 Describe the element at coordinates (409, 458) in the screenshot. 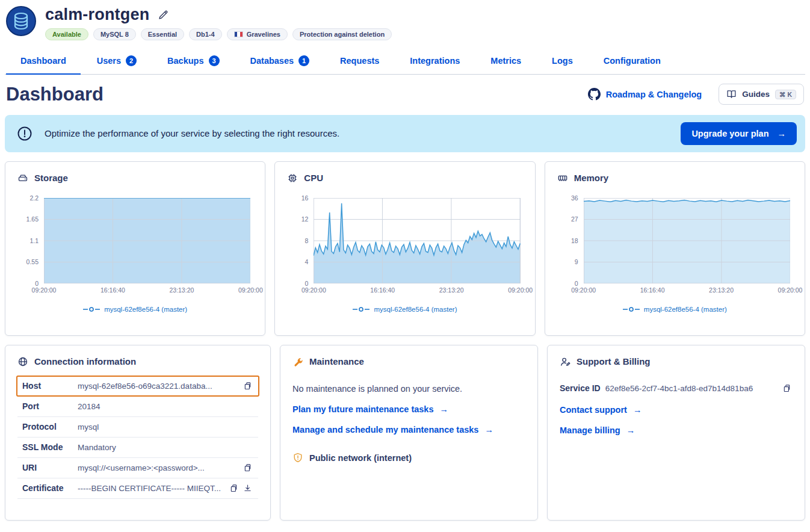

I see `network-access-info: Public network (internet)` at that location.